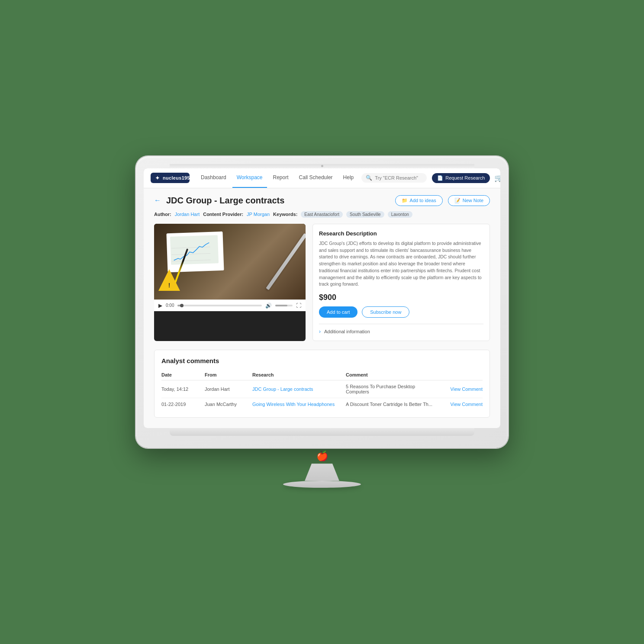 Image resolution: width=644 pixels, height=644 pixels. What do you see at coordinates (401, 312) in the screenshot?
I see `action-buttons: Add to cart Subscribe now` at bounding box center [401, 312].